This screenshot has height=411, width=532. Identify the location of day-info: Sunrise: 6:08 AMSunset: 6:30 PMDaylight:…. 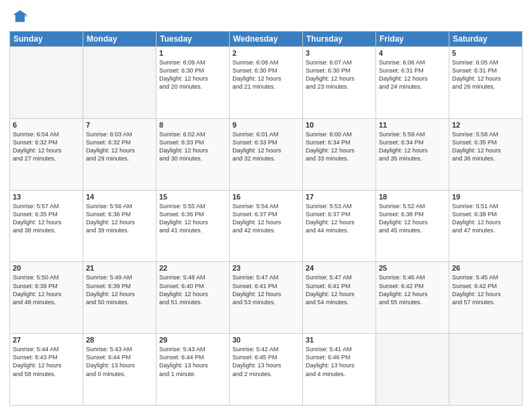
(266, 75).